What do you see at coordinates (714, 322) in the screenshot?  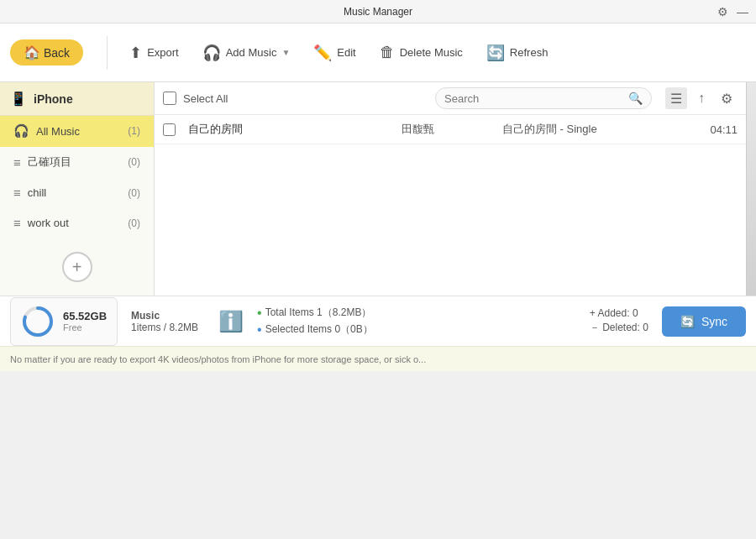 I see `sync-label: Sync` at bounding box center [714, 322].